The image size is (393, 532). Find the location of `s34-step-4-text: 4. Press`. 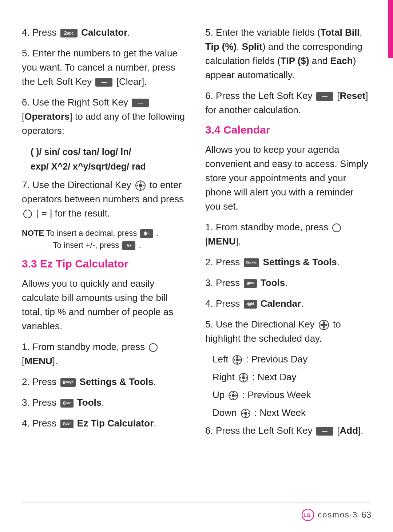

s34-step-4-text: 4. Press is located at coordinates (224, 303).